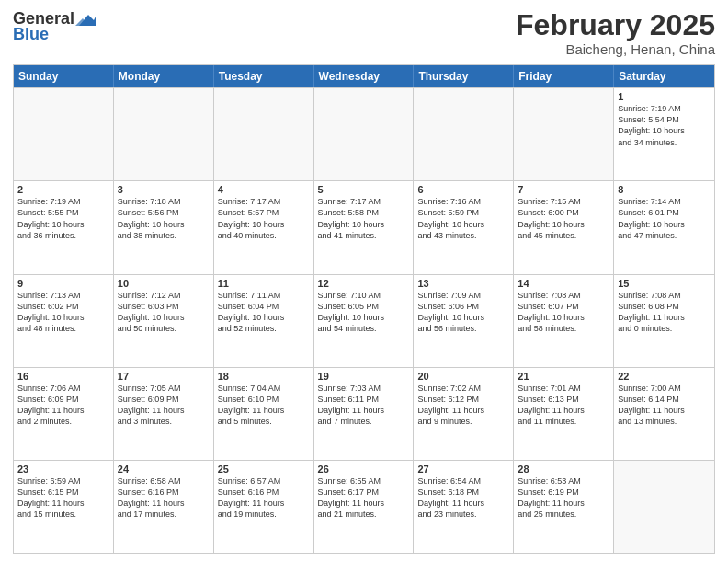 This screenshot has width=728, height=563. What do you see at coordinates (463, 499) in the screenshot?
I see `day-info: Sunrise: 6:54 AM Sunset: 6:18 PM Dayligh…` at bounding box center [463, 499].